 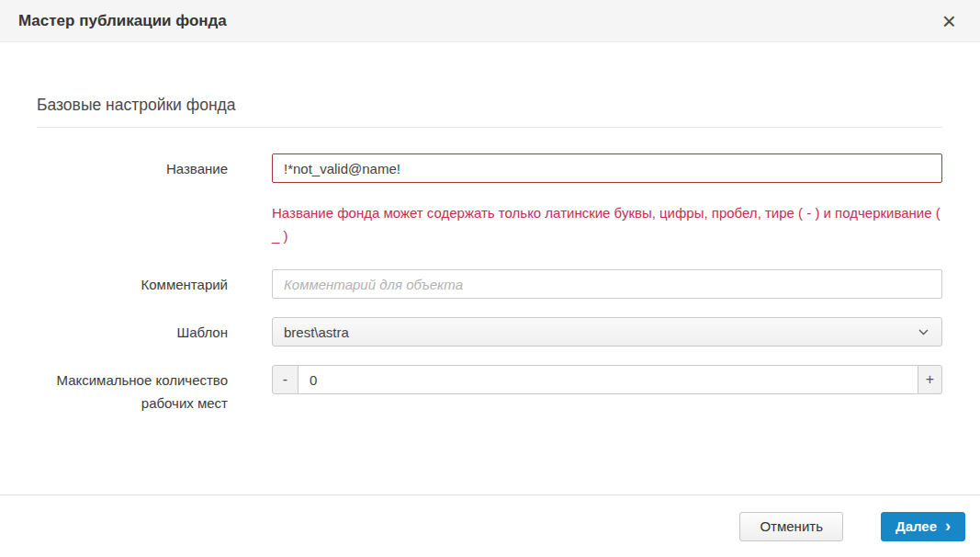 I want to click on name-label: Название, so click(x=132, y=167).